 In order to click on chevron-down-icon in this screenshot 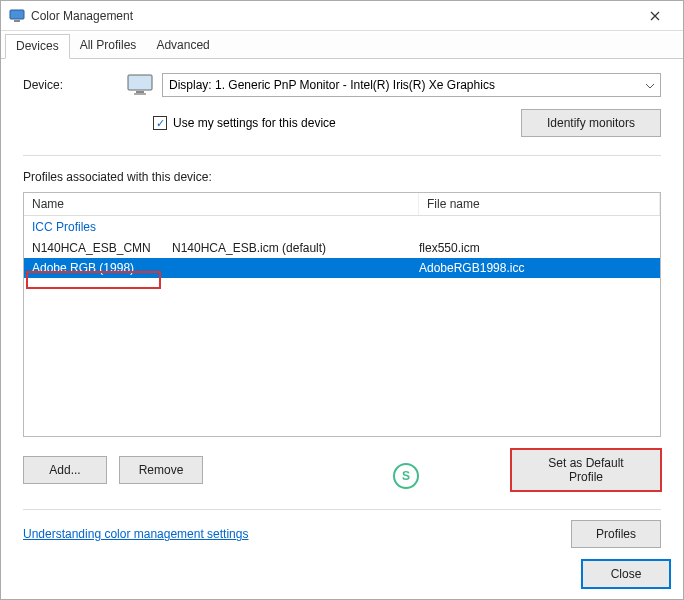, I will do `click(650, 85)`.